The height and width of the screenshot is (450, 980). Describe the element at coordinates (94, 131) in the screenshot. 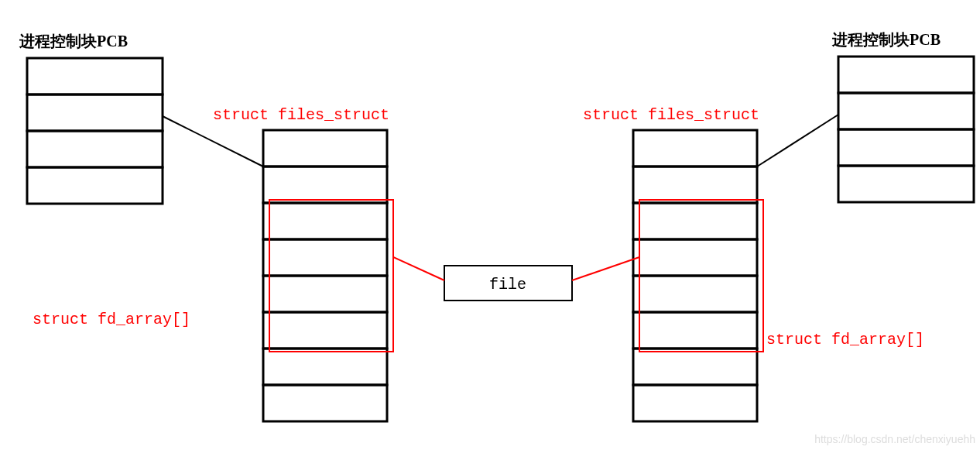

I see `pcb-left-table` at that location.